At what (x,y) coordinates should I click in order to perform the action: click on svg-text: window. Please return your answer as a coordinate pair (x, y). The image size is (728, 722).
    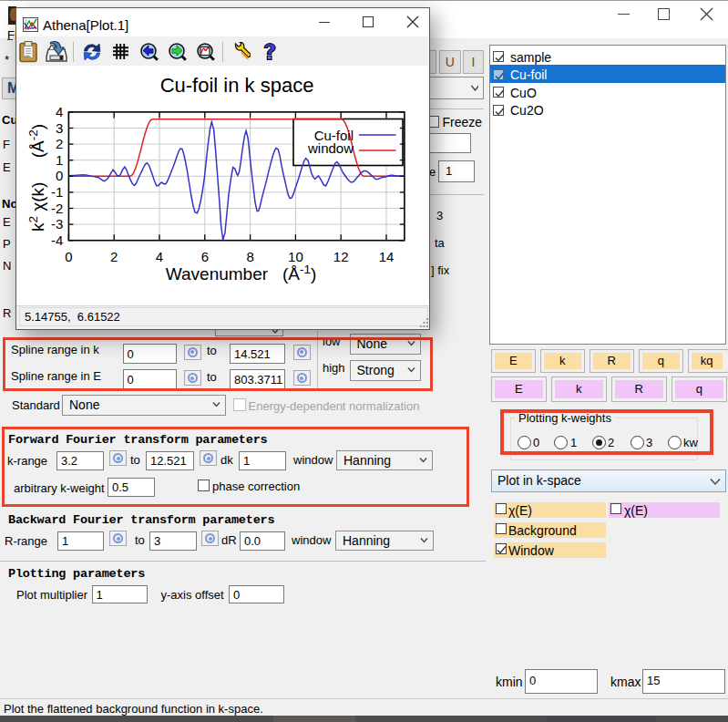
    Looking at the image, I should click on (330, 148).